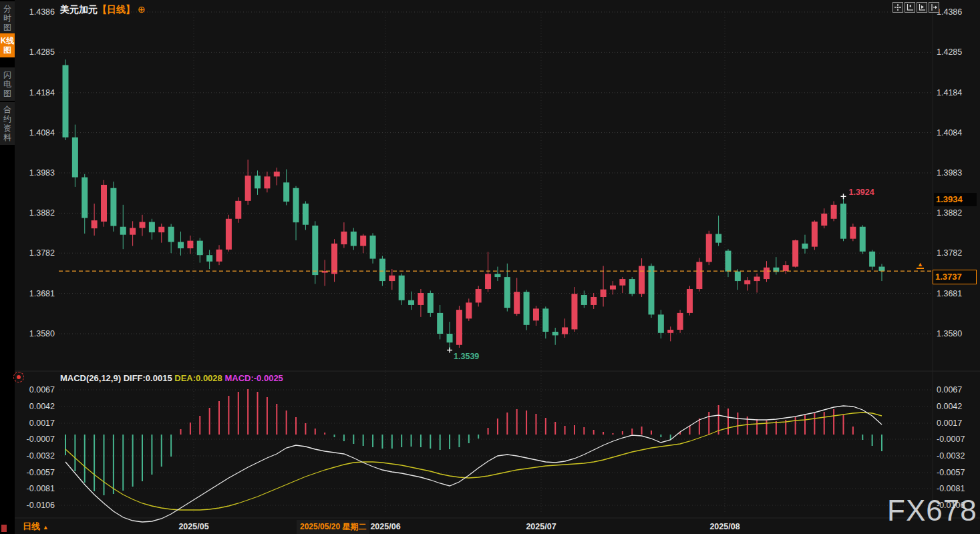 This screenshot has height=534, width=980. What do you see at coordinates (4, 529) in the screenshot?
I see `corner-glyph-icon` at bounding box center [4, 529].